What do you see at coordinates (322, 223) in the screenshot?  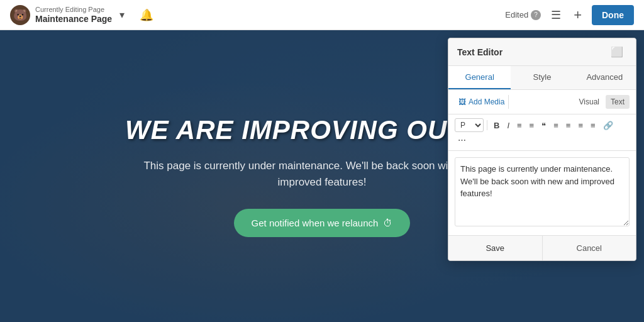 I see `notify-button: Get notified when we relaunch ⏱` at bounding box center [322, 223].